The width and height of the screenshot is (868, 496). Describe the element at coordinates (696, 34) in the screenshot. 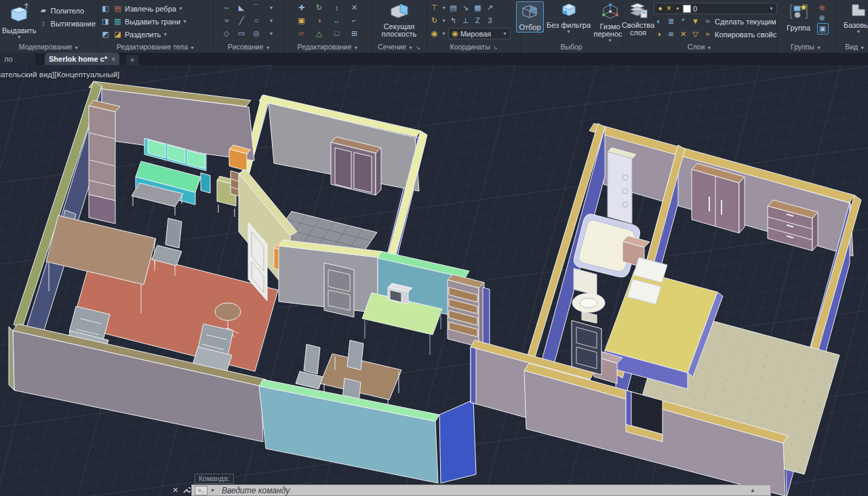

I see `layer-unlock2-icon: ▽` at that location.